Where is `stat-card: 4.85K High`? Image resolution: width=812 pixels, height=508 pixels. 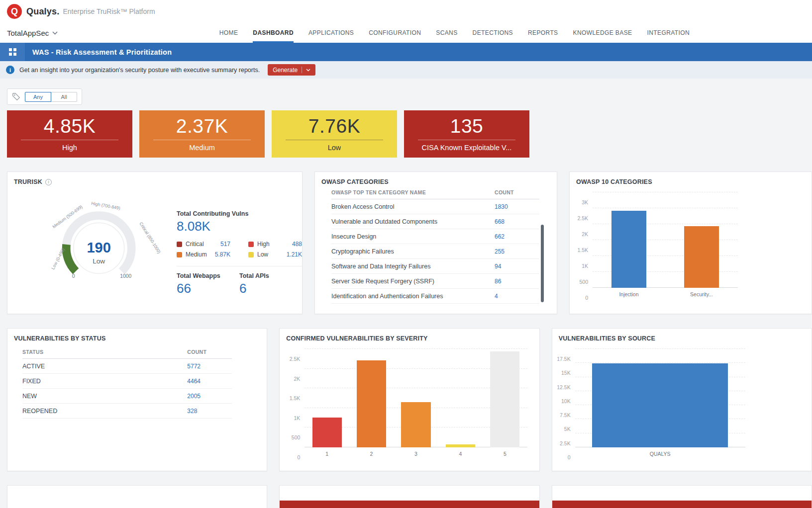 stat-card: 4.85K High is located at coordinates (70, 134).